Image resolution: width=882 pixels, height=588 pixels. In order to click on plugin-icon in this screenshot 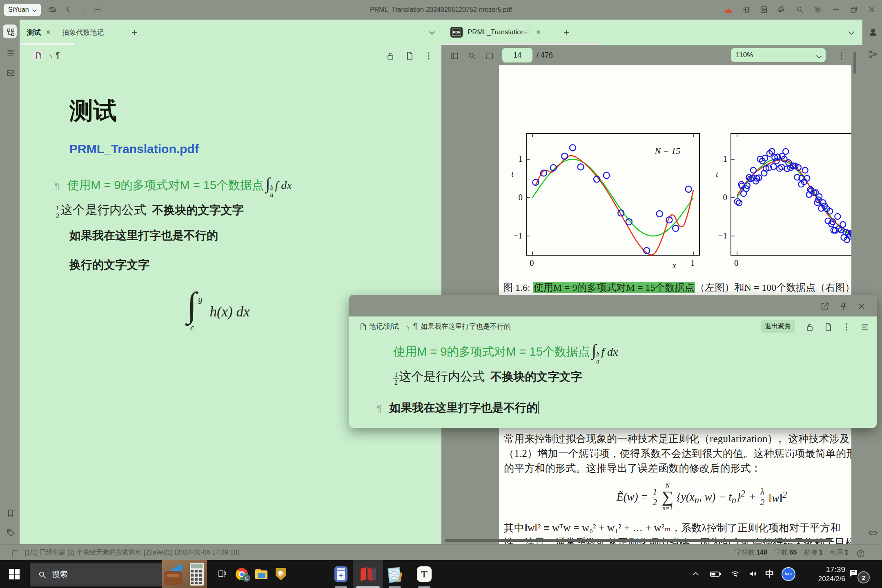, I will do `click(782, 10)`.